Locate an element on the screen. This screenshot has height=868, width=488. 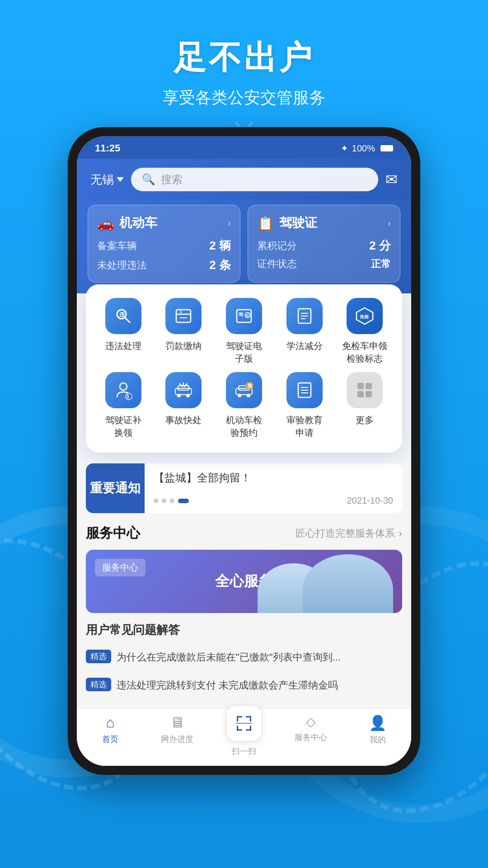
nav-home: ⌂ 首页 is located at coordinates (110, 736).